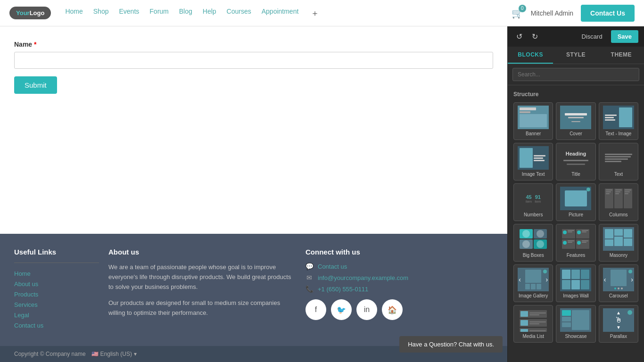 This screenshot has height=362, width=644. Describe the element at coordinates (619, 243) in the screenshot. I see `block-masonry: Masonry` at that location.